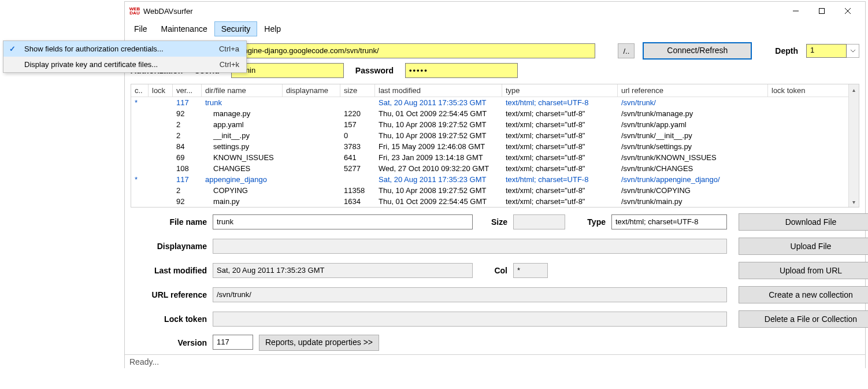  What do you see at coordinates (495, 201) in the screenshot?
I see `table-row: 92main.py1634Thu, 01 Oct 2009 22:54:45 G…` at bounding box center [495, 201].